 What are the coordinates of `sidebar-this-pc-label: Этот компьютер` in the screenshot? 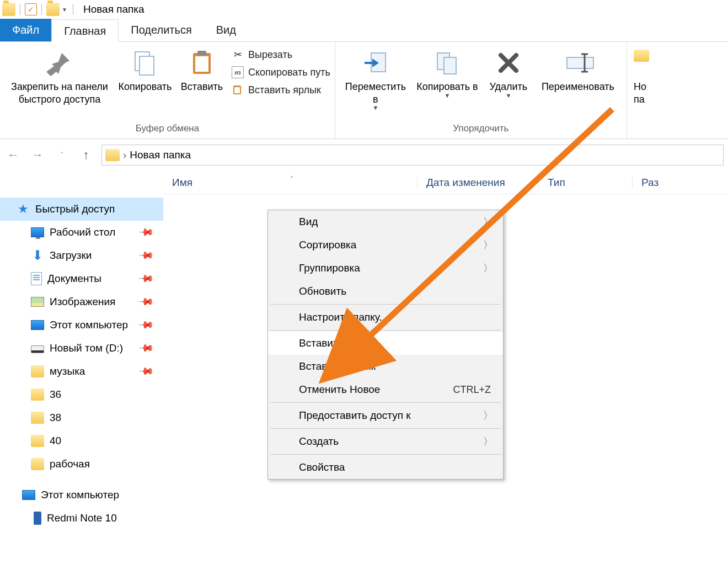 It's located at (80, 495).